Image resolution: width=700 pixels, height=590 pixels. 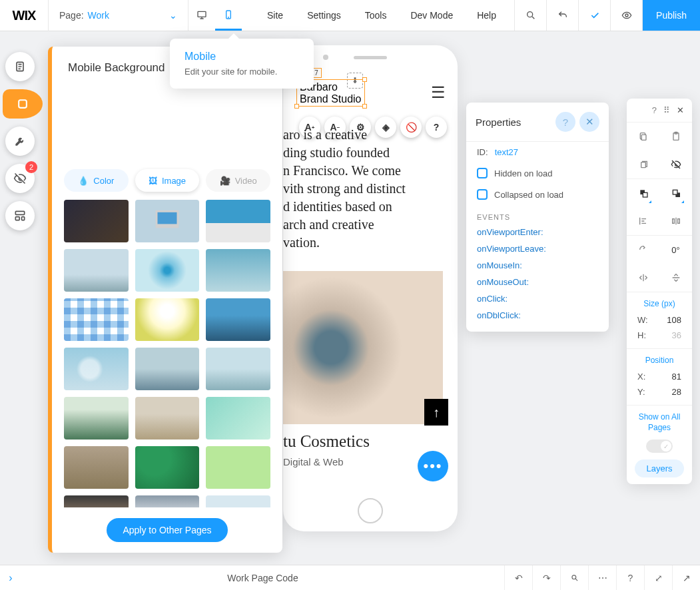 I want to click on page-selector: Page: Work ⌄, so click(x=119, y=15).